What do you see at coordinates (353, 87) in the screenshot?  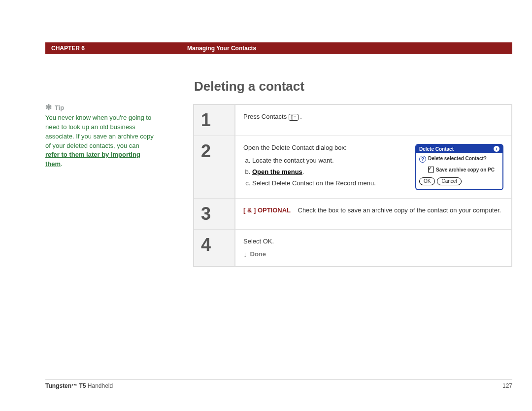 I see `section-title: Deleting a contact` at bounding box center [353, 87].